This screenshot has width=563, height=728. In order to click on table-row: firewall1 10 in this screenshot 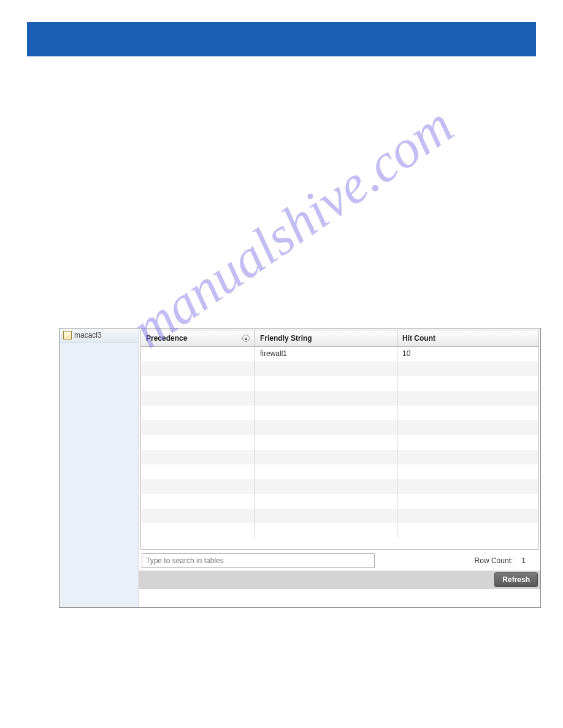, I will do `click(340, 354)`.